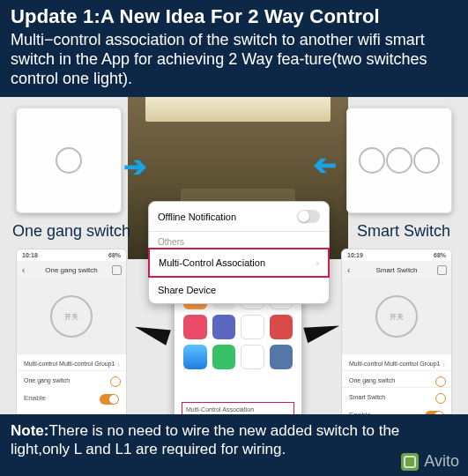 The height and width of the screenshot is (476, 468). What do you see at coordinates (442, 462) in the screenshot?
I see `watermark-text: Avito` at bounding box center [442, 462].